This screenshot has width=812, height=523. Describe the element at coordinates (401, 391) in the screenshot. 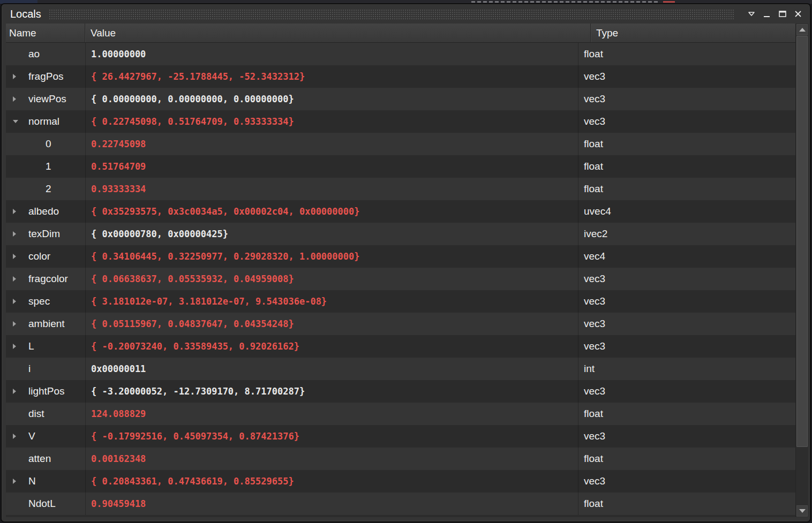

I see `table-row: lightPos{ -3.20000052, -12.7309170, 8.71…` at that location.